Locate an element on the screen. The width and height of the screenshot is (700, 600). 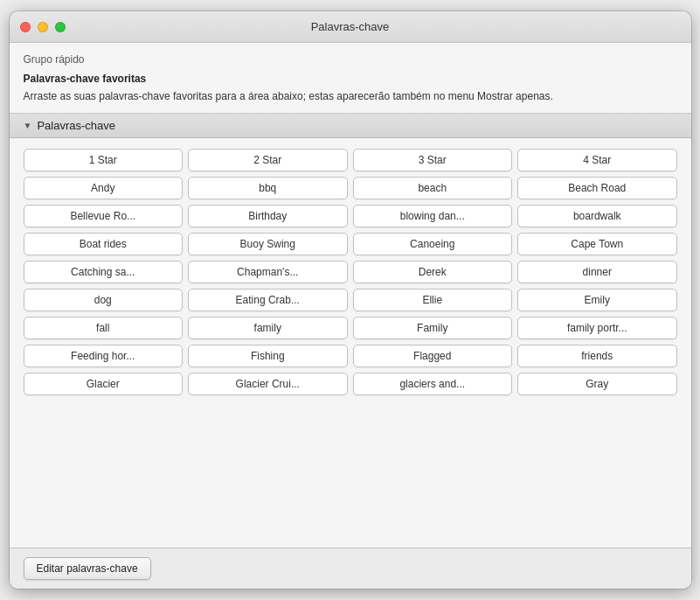
keyword-tag: Andy is located at coordinates (103, 188).